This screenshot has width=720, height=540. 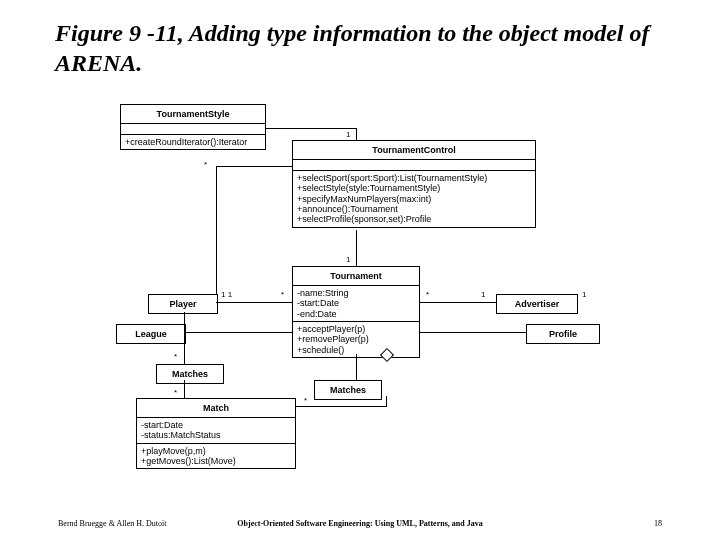 I want to click on class-ops: +createRoundIterator():Iterator, so click(x=193, y=142).